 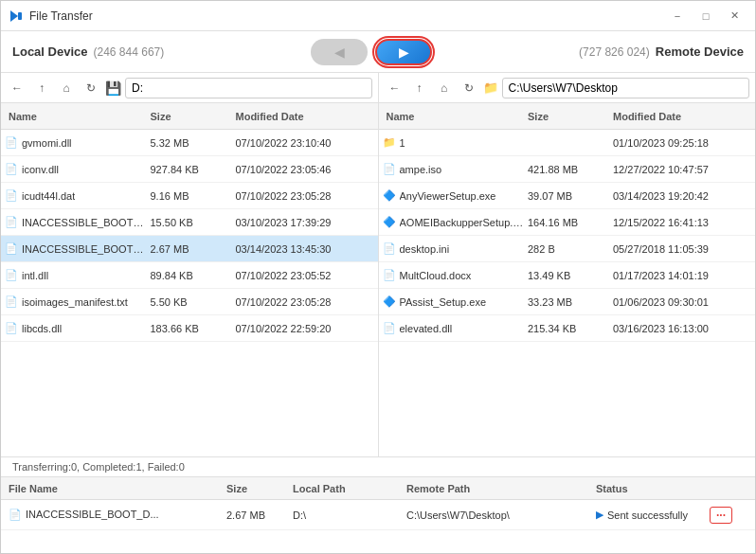 What do you see at coordinates (248, 88) in the screenshot?
I see `local-path-input` at bounding box center [248, 88].